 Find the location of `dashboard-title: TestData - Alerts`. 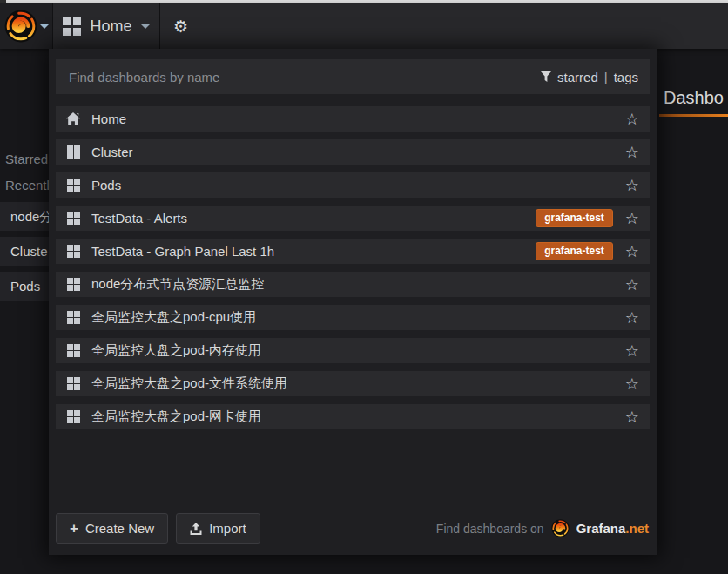

dashboard-title: TestData - Alerts is located at coordinates (313, 218).